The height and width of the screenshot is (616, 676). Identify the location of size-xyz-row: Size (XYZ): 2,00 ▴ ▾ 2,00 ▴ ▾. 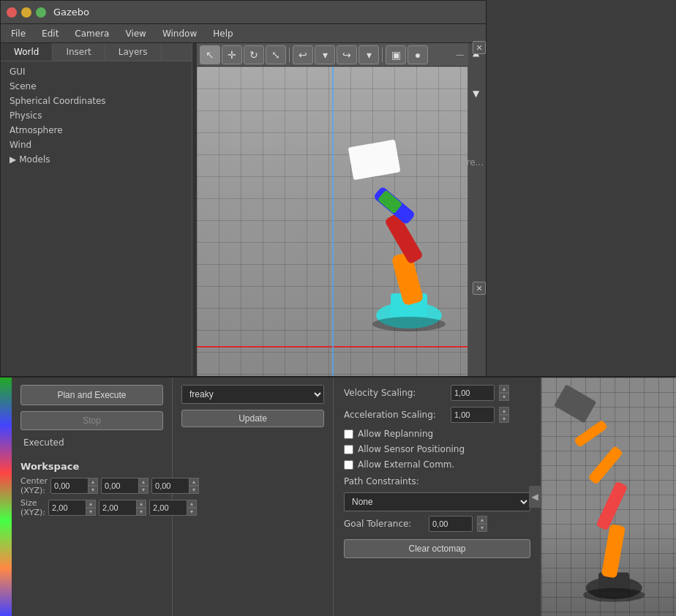
(92, 508).